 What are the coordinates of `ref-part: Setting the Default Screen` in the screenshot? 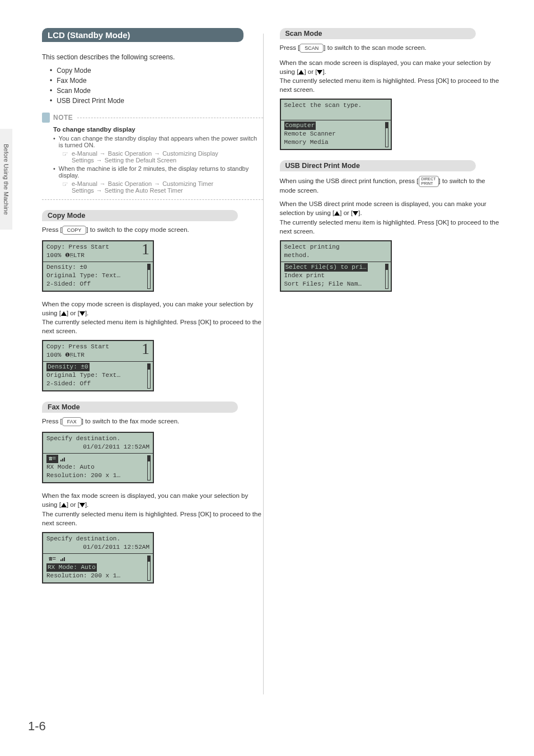 It's located at (140, 160).